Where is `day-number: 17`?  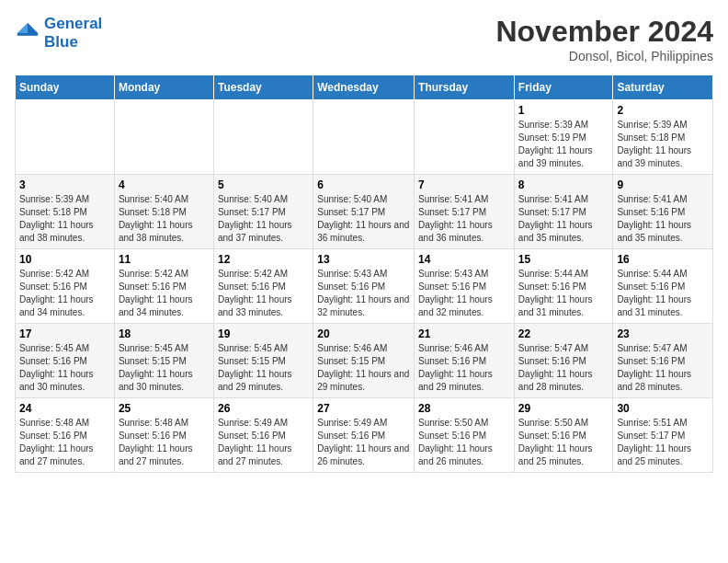 day-number: 17 is located at coordinates (64, 334).